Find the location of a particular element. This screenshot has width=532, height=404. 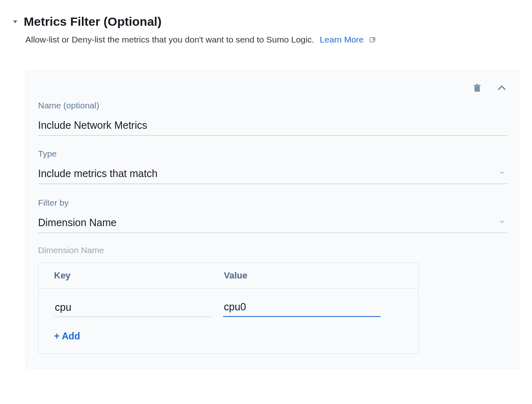

external-link-icon is located at coordinates (372, 40).